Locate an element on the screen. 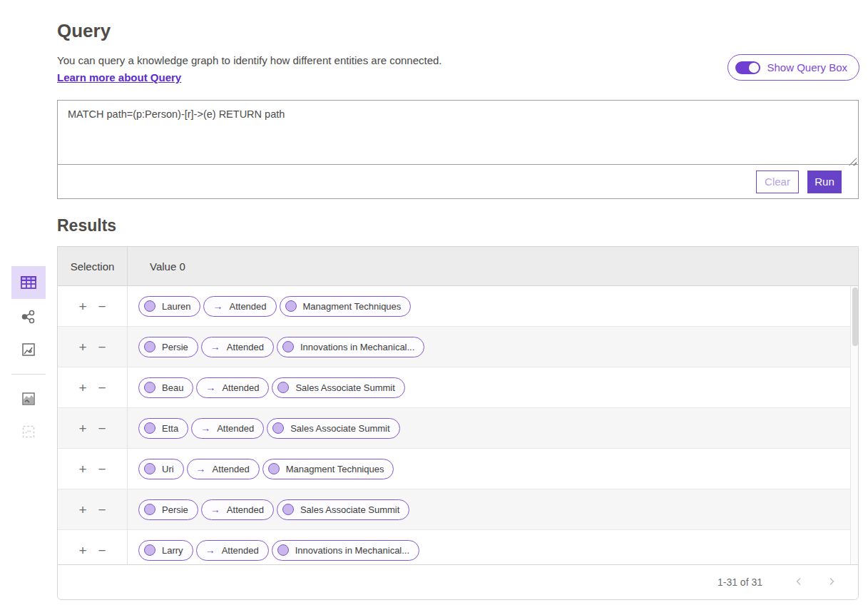 This screenshot has height=610, width=868. custom-view-icon is located at coordinates (29, 432).